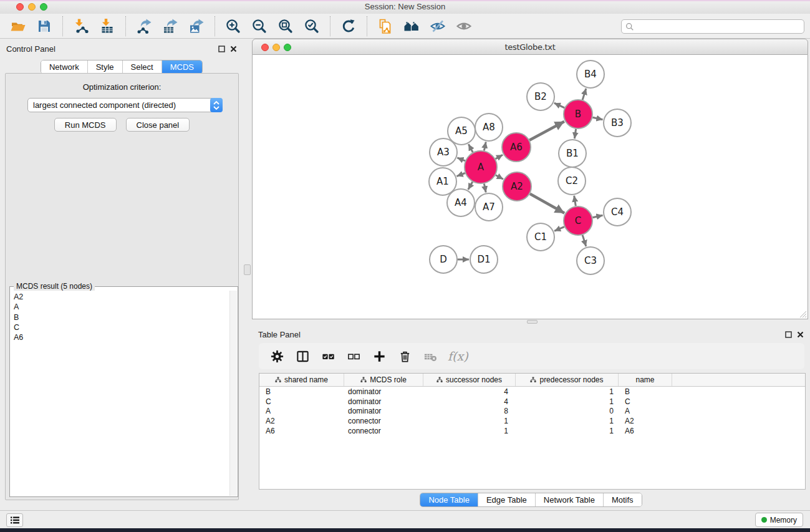  I want to click on node-A4, so click(461, 203).